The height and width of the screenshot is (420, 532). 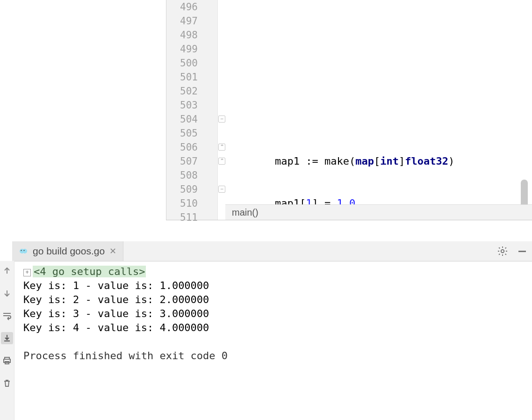 I want to click on run-tab-bar: go build goos.go ✕, so click(x=272, y=252).